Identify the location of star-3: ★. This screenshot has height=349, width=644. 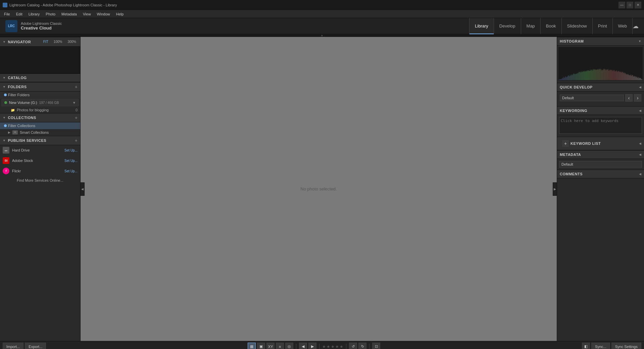
(333, 347).